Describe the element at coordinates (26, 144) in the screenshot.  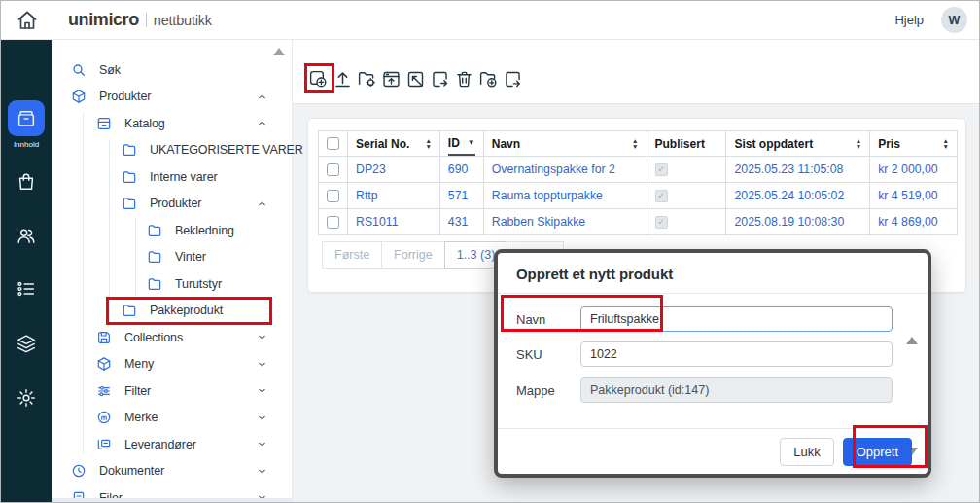
I see `rail-item-label: Innhold` at that location.